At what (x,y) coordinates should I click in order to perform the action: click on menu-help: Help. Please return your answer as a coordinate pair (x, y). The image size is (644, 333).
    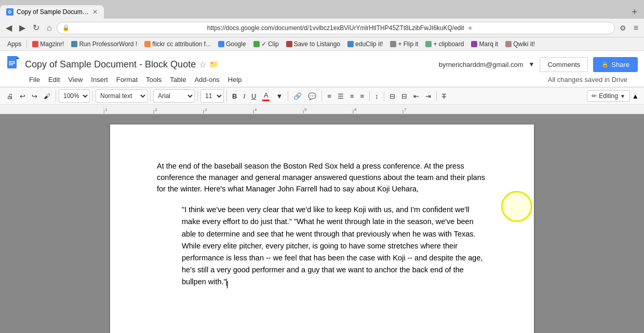
    Looking at the image, I should click on (235, 80).